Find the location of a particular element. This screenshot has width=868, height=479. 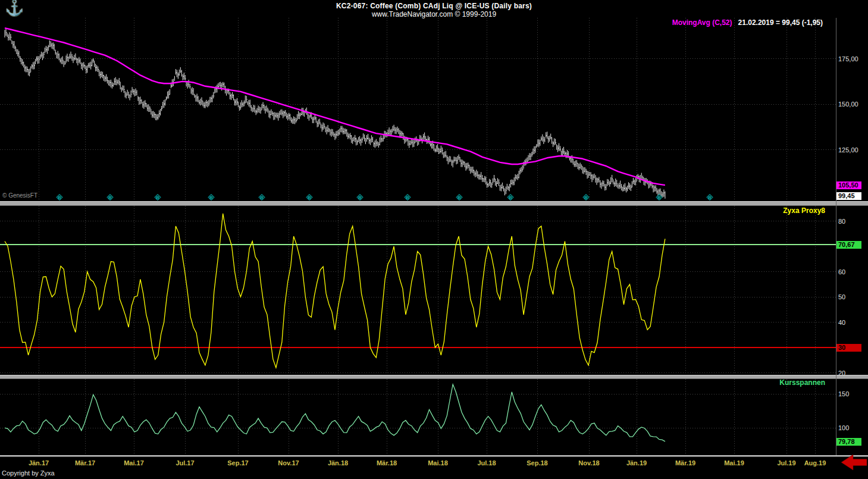

y-axis-tick-label: 50 is located at coordinates (842, 298).